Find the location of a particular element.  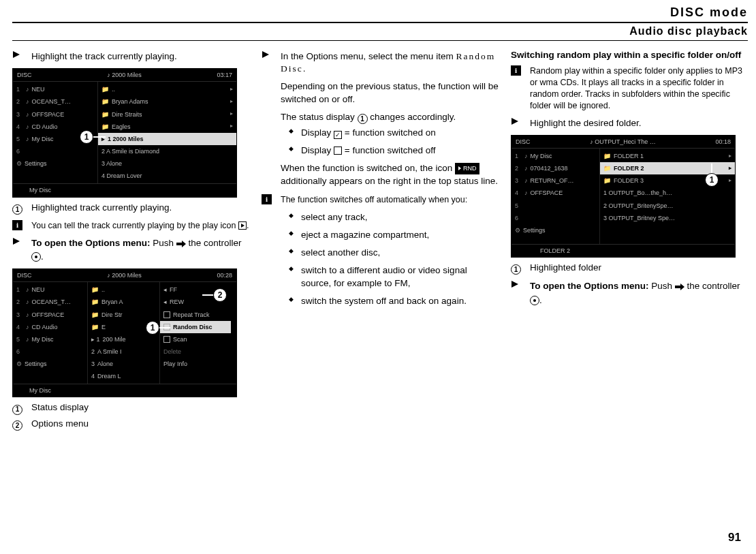

info-text: The function switches off automatically … is located at coordinates (390, 200).